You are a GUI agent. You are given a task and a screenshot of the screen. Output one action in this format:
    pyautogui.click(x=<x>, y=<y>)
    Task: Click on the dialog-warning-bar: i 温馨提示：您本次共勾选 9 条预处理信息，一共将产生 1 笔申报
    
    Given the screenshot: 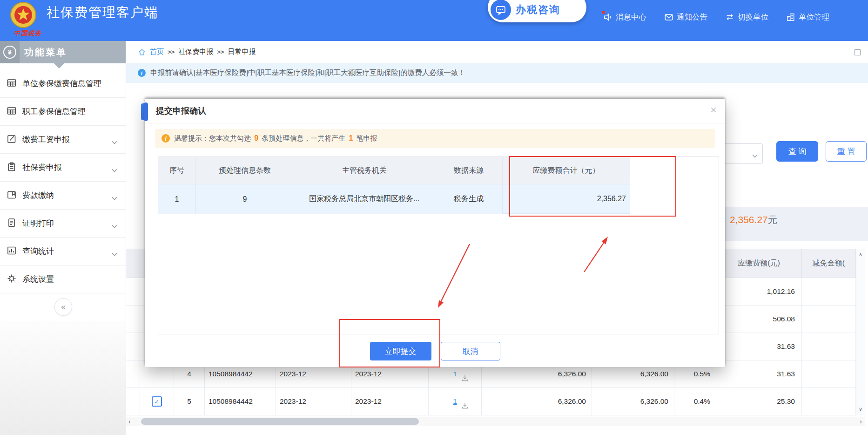 What is the action you would take?
    pyautogui.click(x=435, y=138)
    